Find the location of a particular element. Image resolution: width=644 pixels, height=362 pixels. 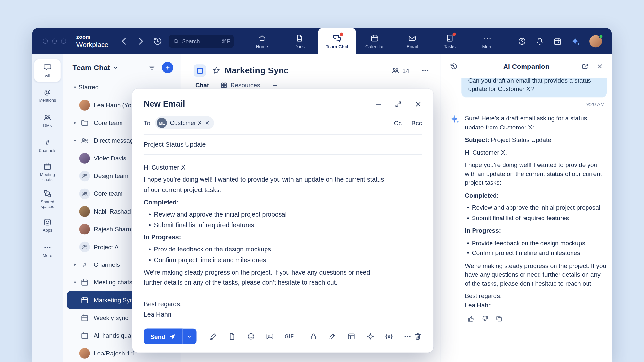

subject-field: Project Status Update is located at coordinates (283, 145).